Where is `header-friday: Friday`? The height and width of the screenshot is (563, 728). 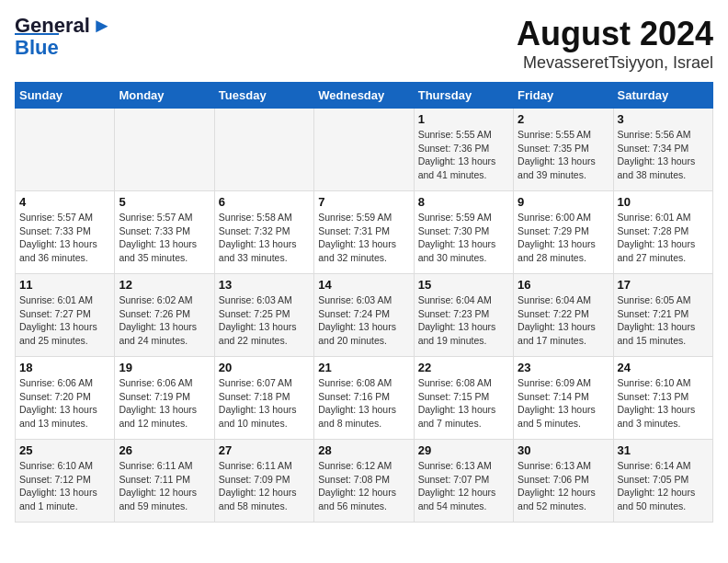
header-friday: Friday is located at coordinates (563, 96).